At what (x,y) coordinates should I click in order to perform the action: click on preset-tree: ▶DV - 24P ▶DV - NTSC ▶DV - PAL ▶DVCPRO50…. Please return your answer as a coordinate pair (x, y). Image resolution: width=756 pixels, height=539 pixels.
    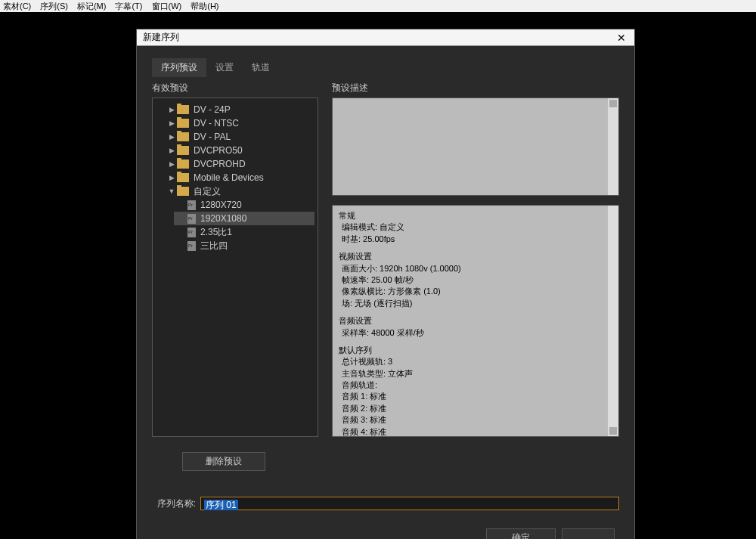
    Looking at the image, I should click on (235, 268).